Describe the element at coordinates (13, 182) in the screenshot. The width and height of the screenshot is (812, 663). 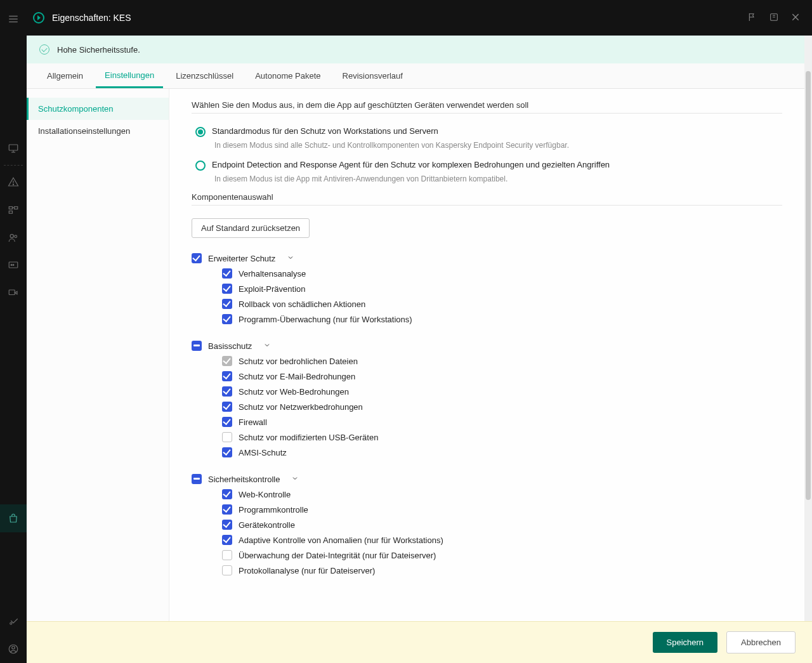
I see `alert-icon` at that location.